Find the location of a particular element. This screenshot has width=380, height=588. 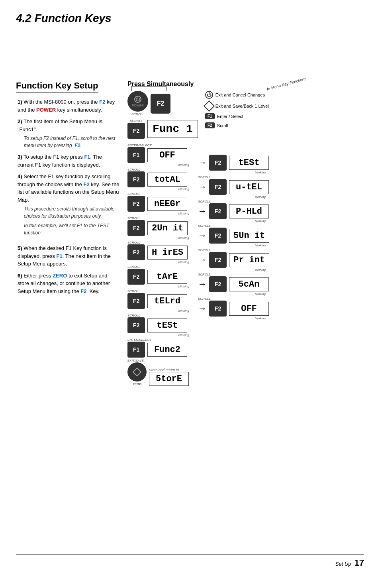

off-display: OFF is located at coordinates (167, 155).